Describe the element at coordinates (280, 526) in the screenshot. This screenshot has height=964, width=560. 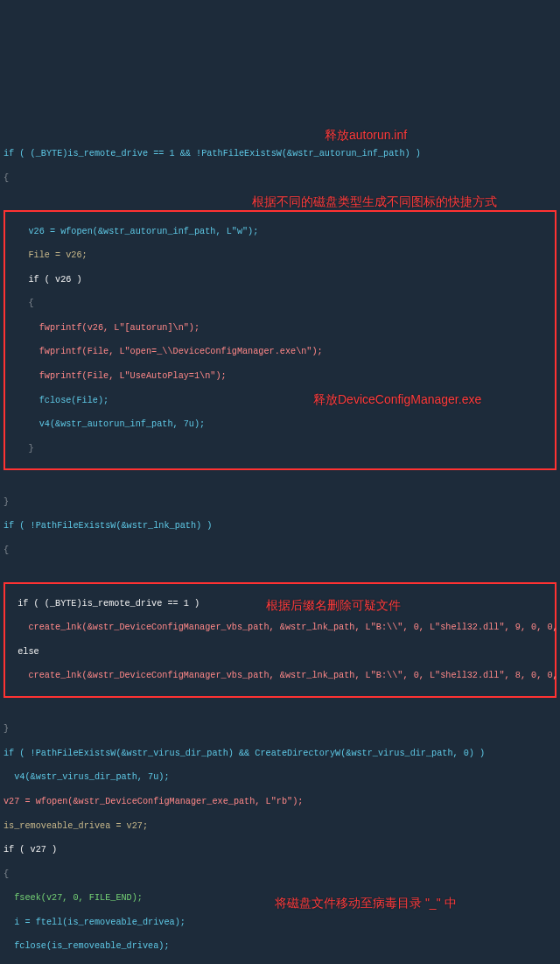
I see `code-line: if ( !PathFileExistsW(&wstr_lnk_path) )` at that location.